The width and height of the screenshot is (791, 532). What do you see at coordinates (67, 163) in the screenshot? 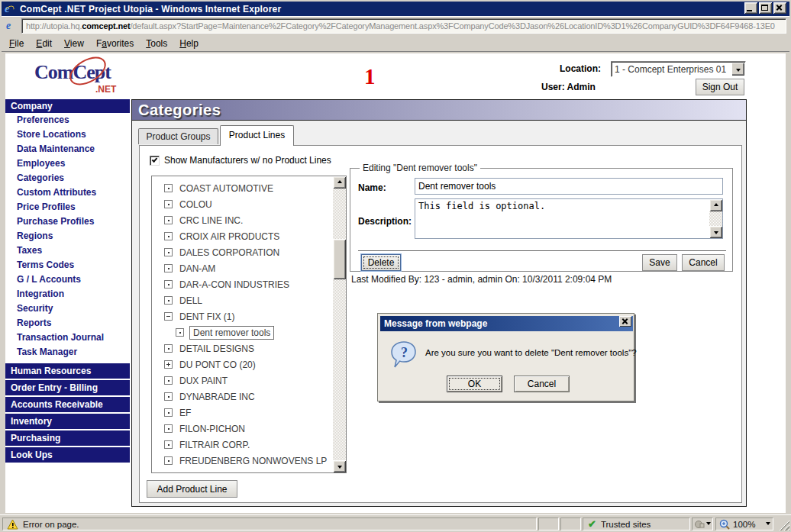
I see `sidebar-item-employees: Employees` at bounding box center [67, 163].